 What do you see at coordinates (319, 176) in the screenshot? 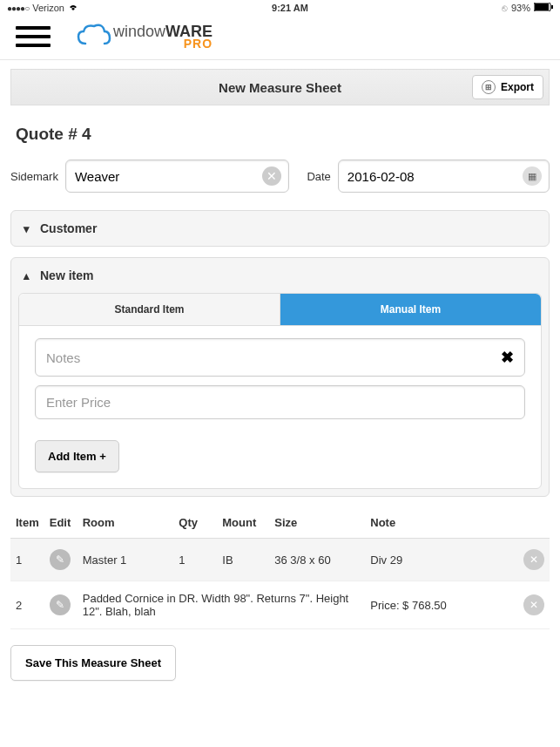
I see `date-label: Date` at bounding box center [319, 176].